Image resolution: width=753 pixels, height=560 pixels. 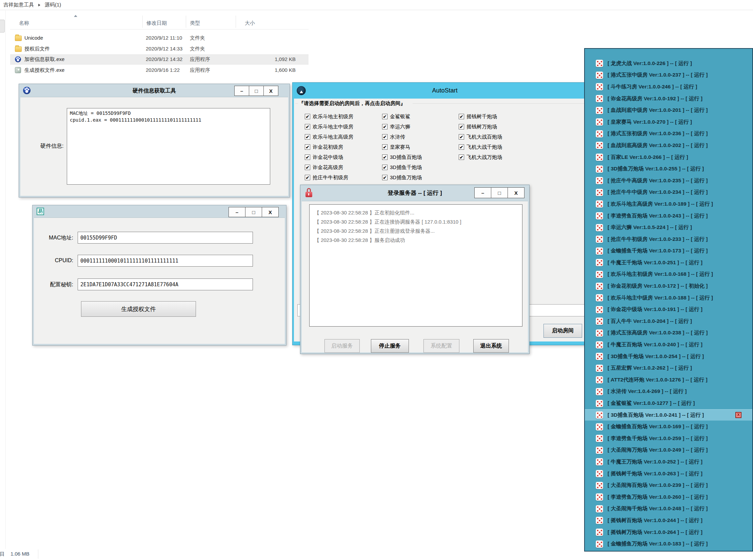 What do you see at coordinates (480, 157) in the screenshot?
I see `checkbox-飞机大战万炮场: ✔飞机大战万炮场` at bounding box center [480, 157].